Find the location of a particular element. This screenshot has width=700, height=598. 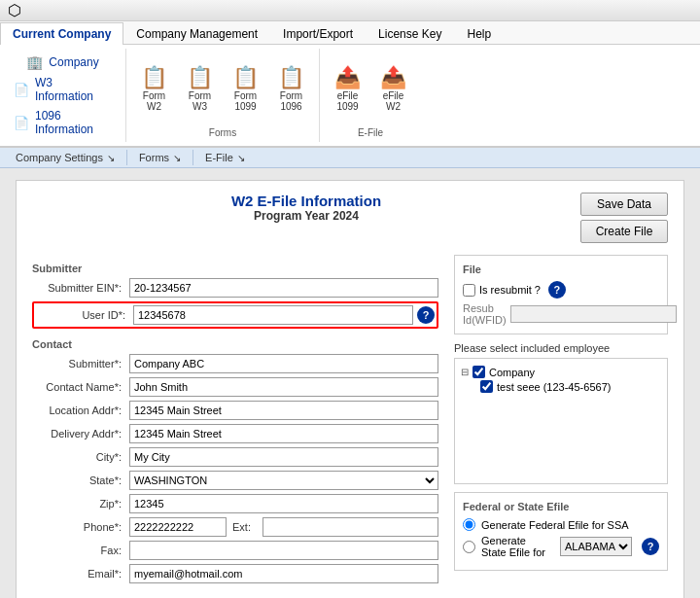

location-addr-input is located at coordinates (284, 410).